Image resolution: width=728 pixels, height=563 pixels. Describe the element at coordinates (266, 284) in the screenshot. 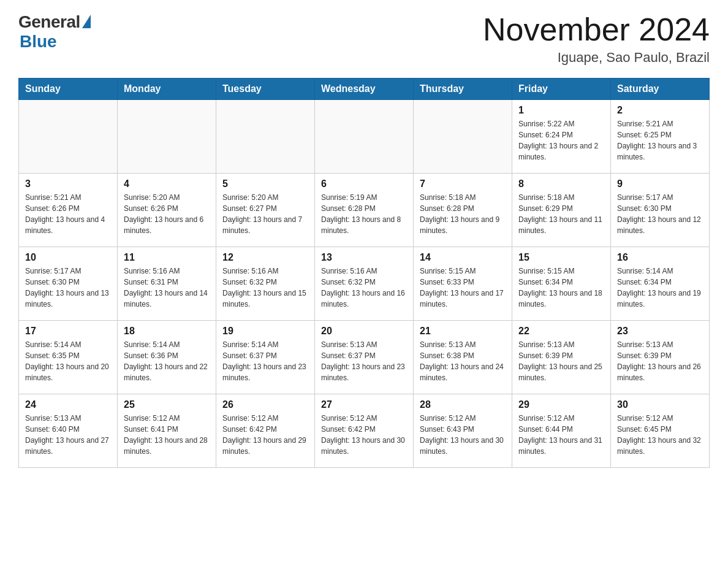

I see `day-cell: 12Sunrise: 5:16 AM Sunset: 6:32 PM Dayli…` at that location.